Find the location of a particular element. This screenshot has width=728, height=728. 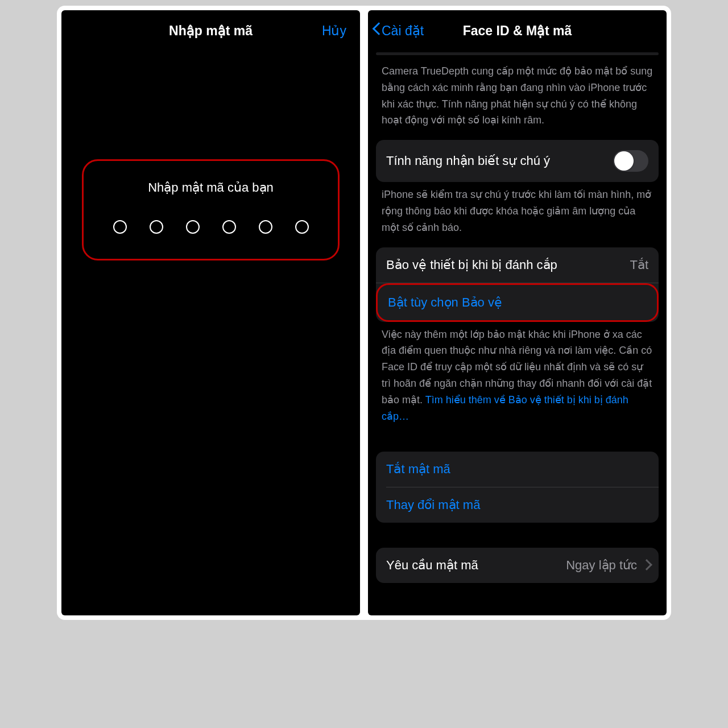

settings-header: Cài đặt Face ID & Mật mã is located at coordinates (518, 31).